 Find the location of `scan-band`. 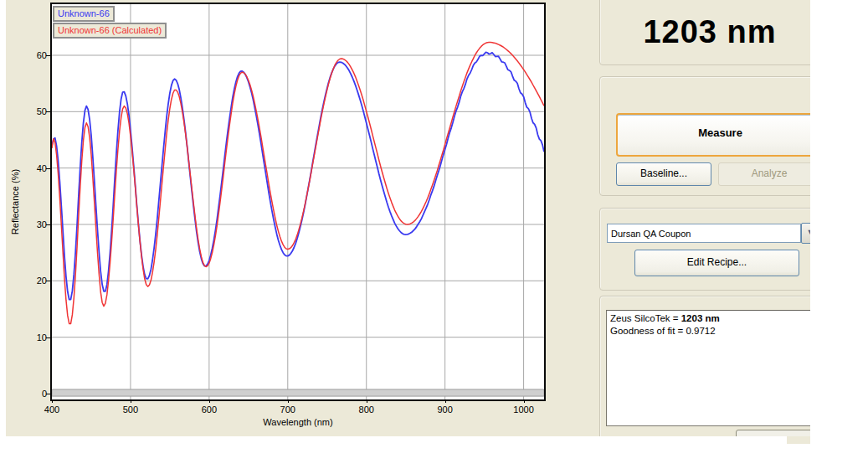

scan-band is located at coordinates (298, 393).